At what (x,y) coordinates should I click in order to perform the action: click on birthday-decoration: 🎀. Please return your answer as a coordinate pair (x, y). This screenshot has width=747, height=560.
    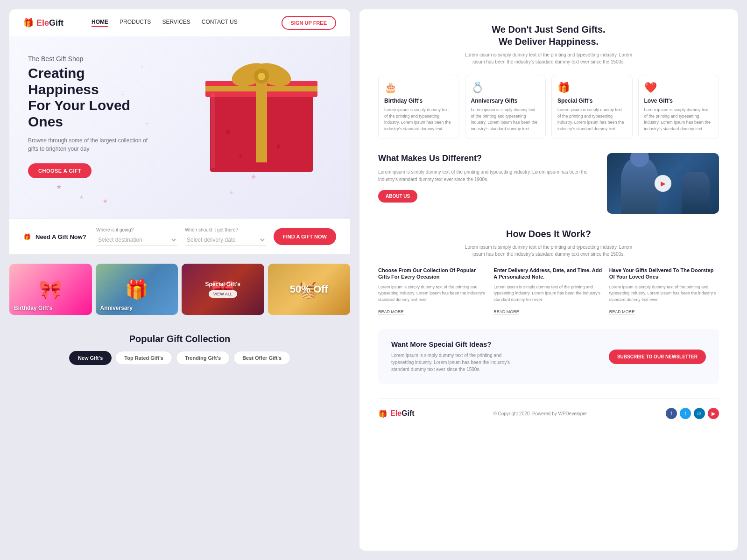
    Looking at the image, I should click on (50, 289).